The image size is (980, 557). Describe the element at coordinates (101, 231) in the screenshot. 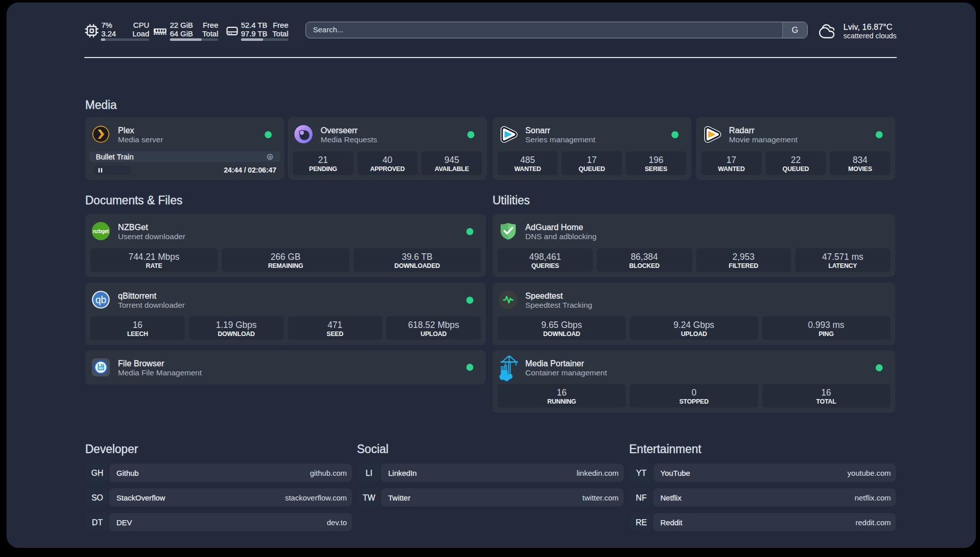

I see `svg-text: nzbget` at that location.